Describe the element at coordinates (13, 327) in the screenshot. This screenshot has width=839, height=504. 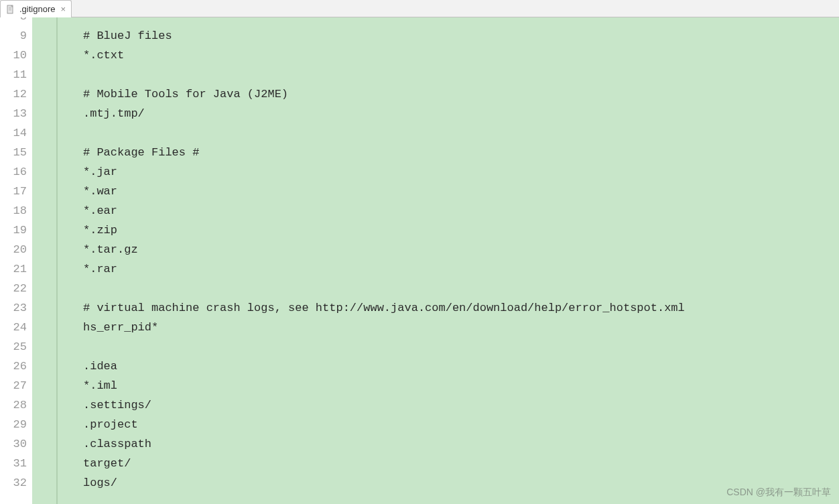
I see `line-number: 24` at that location.